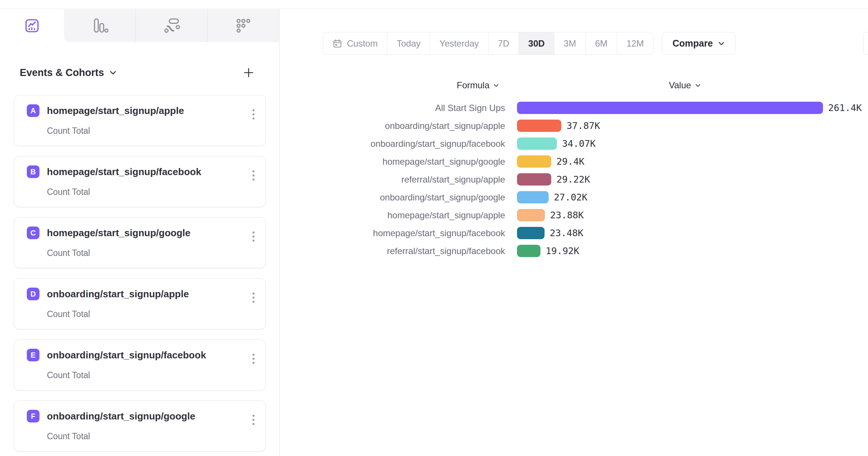 This screenshot has height=456, width=868. I want to click on event-card-header: Chomepage/start_signup/google, so click(146, 233).